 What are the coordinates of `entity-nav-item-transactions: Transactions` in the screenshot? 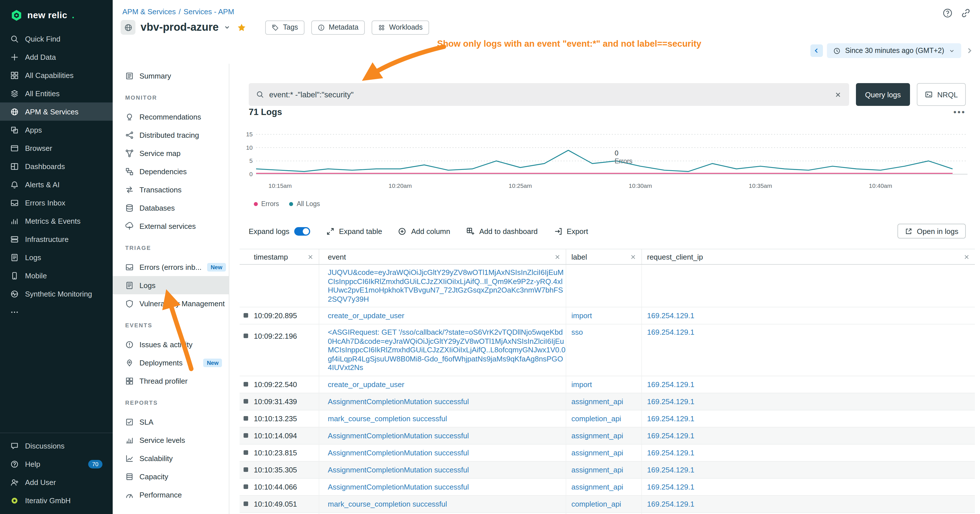 It's located at (170, 189).